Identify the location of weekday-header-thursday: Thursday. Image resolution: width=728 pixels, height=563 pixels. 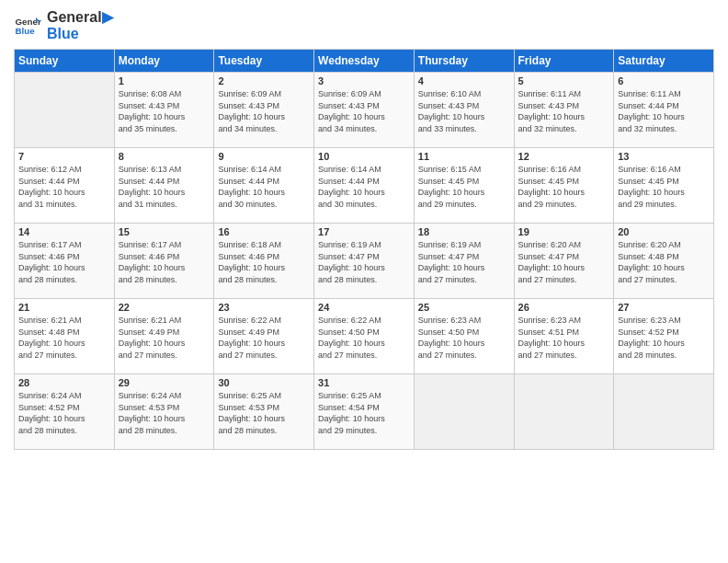
(463, 61).